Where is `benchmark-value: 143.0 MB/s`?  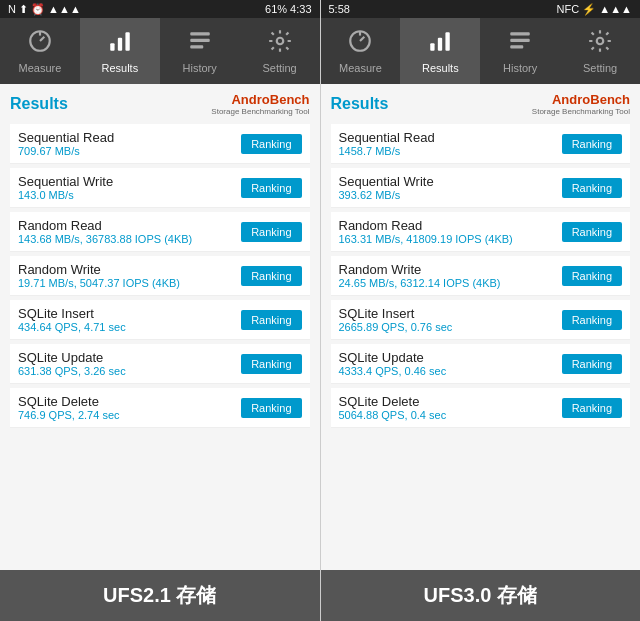
benchmark-value: 143.0 MB/s is located at coordinates (66, 195).